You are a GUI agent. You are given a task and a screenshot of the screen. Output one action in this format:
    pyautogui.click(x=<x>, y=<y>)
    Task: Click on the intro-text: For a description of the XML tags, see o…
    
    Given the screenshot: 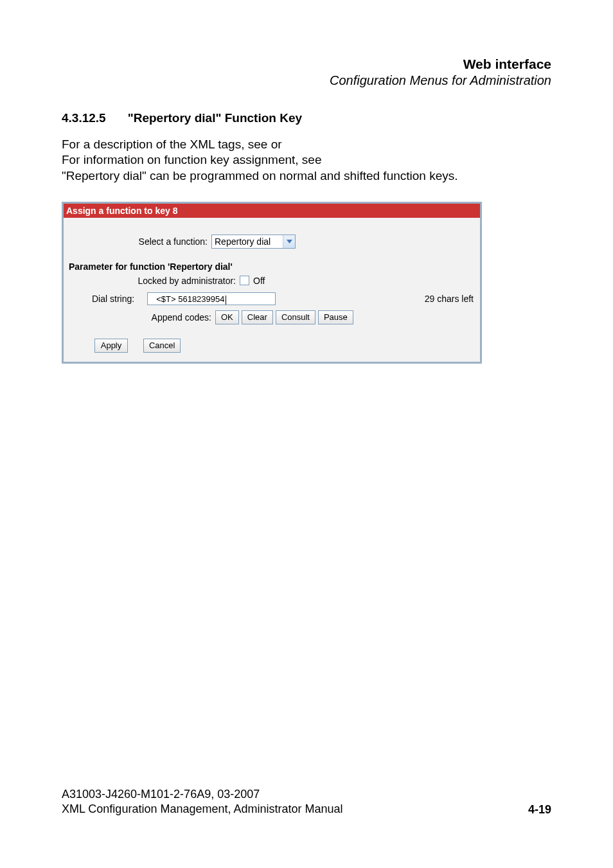 What is the action you would take?
    pyautogui.click(x=306, y=161)
    